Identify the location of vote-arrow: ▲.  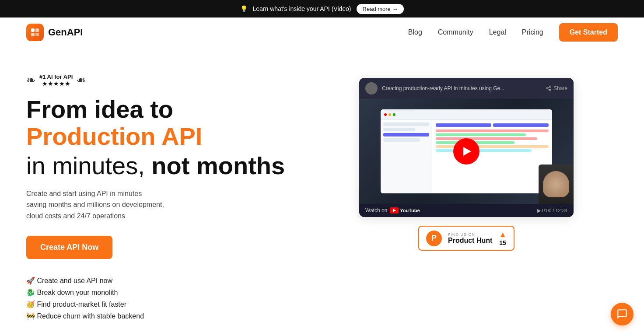
(503, 234).